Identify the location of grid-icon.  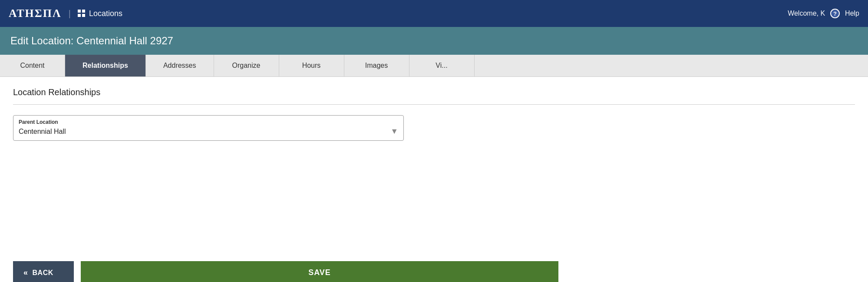
(82, 13).